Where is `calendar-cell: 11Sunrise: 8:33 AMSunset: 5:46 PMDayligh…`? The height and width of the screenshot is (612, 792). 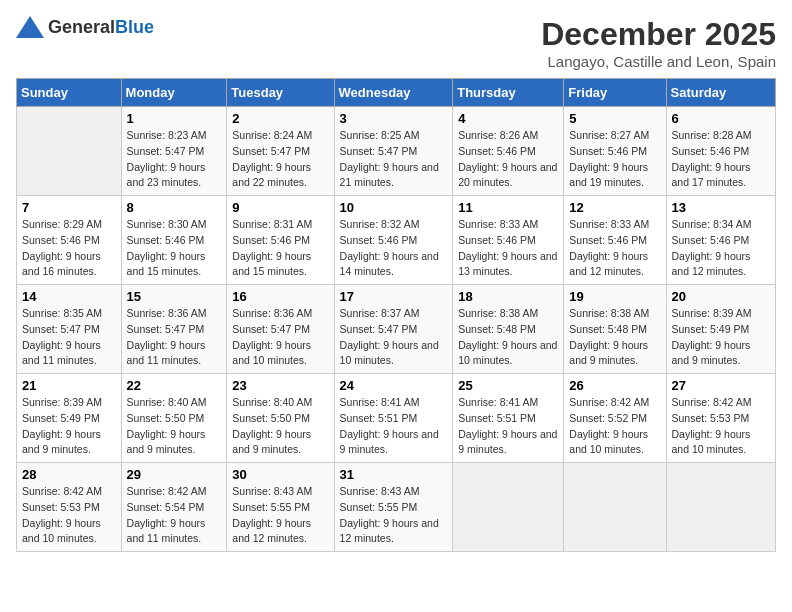
calendar-cell: 11Sunrise: 8:33 AMSunset: 5:46 PMDayligh… is located at coordinates (508, 240).